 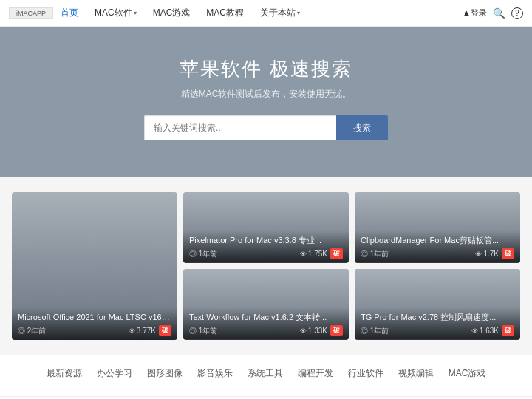 I want to click on eye-icon-large: 👁, so click(x=132, y=331).